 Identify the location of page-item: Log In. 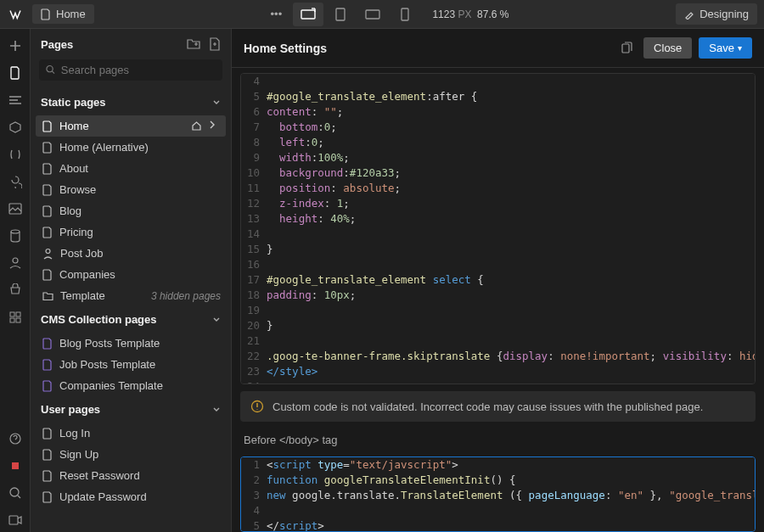
(131, 433).